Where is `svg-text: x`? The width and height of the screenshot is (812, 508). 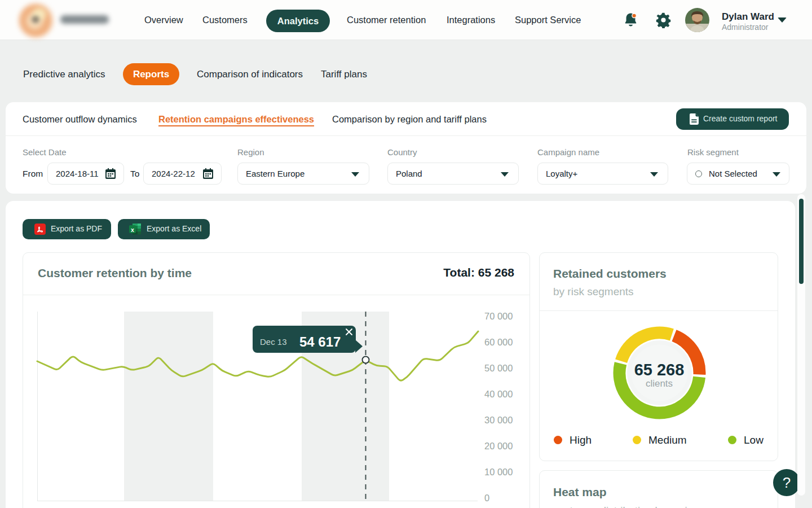
svg-text: x is located at coordinates (133, 230).